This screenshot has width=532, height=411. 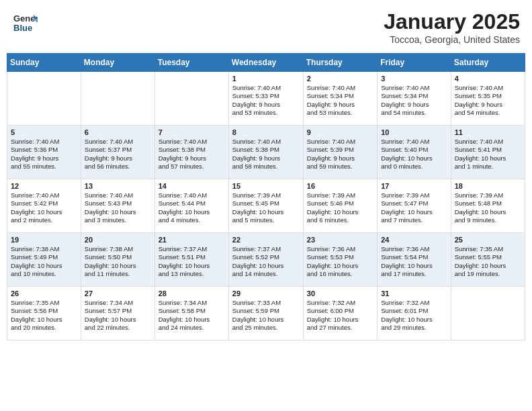 What do you see at coordinates (340, 167) in the screenshot?
I see `day-info: and 59 minutes.` at bounding box center [340, 167].